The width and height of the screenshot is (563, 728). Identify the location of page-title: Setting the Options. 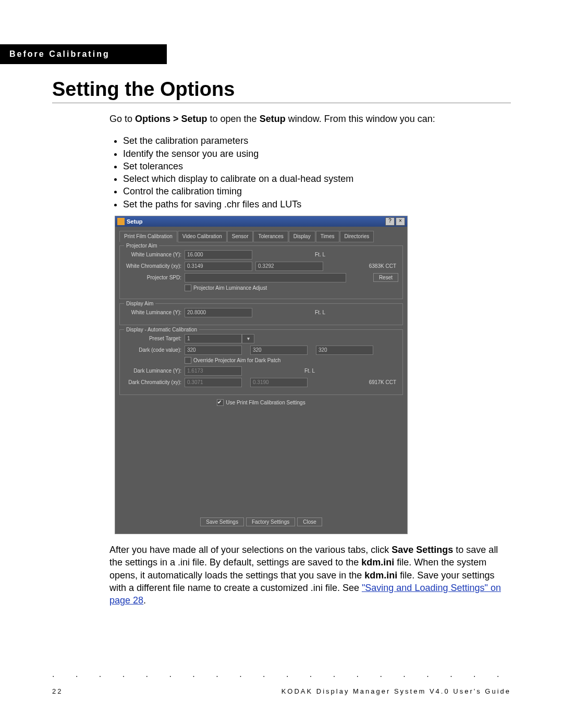
(282, 91).